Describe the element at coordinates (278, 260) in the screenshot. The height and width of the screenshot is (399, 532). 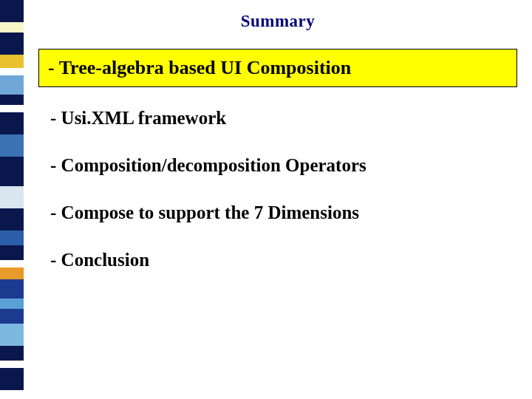
I see `list-item: - Conclusion` at that location.